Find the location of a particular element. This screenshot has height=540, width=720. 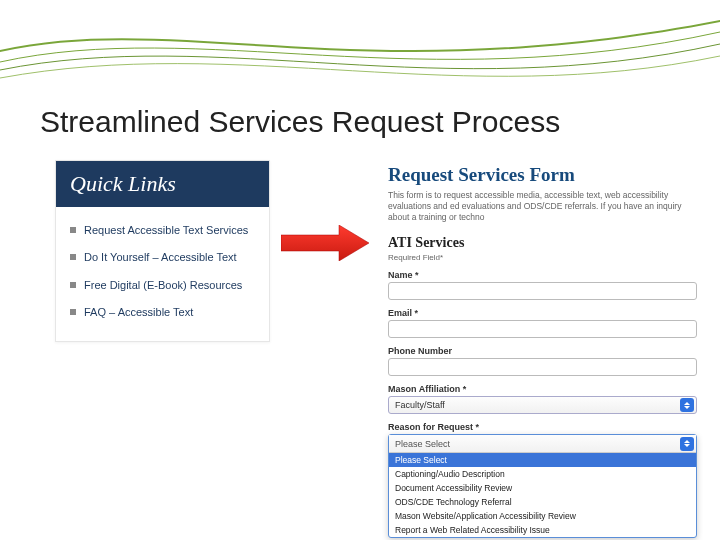

reason-option: Captioning/Audio Description is located at coordinates (542, 474).